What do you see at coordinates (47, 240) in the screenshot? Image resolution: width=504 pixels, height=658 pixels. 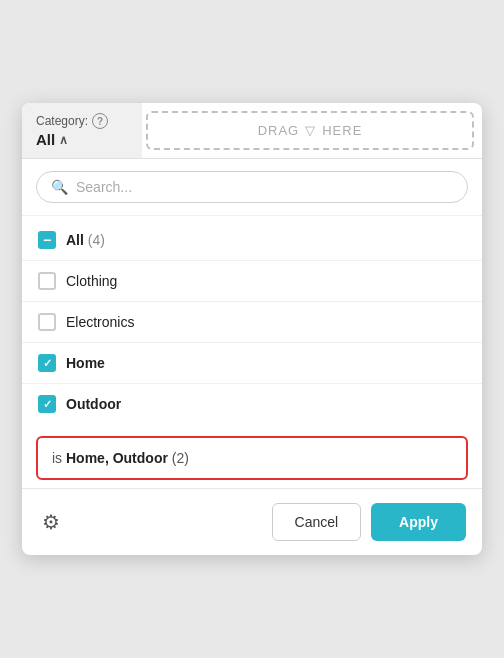 I see `minus-icon: −` at bounding box center [47, 240].